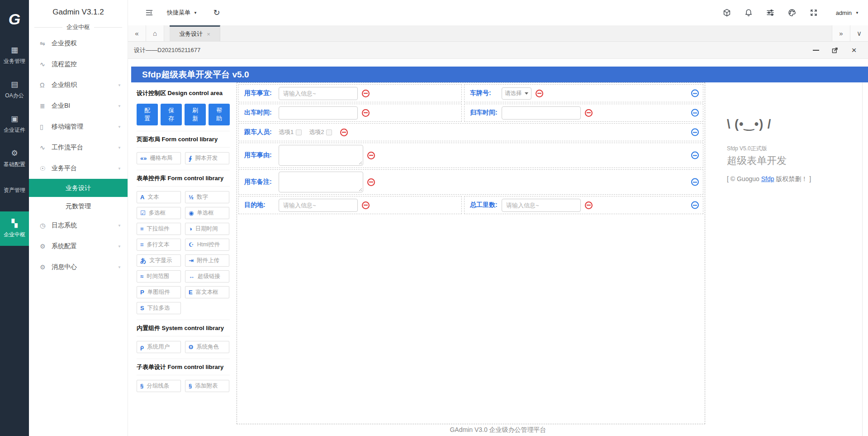  What do you see at coordinates (770, 13) in the screenshot?
I see `sliders-icon` at bounding box center [770, 13].